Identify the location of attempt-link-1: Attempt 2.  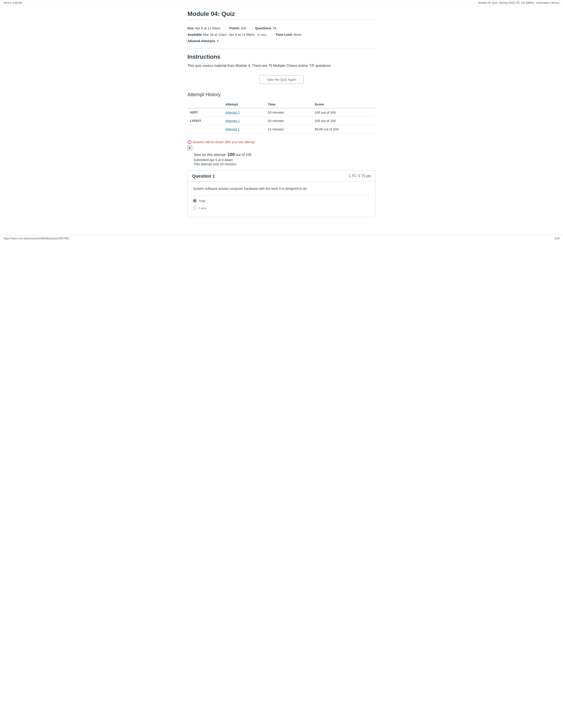
(232, 121).